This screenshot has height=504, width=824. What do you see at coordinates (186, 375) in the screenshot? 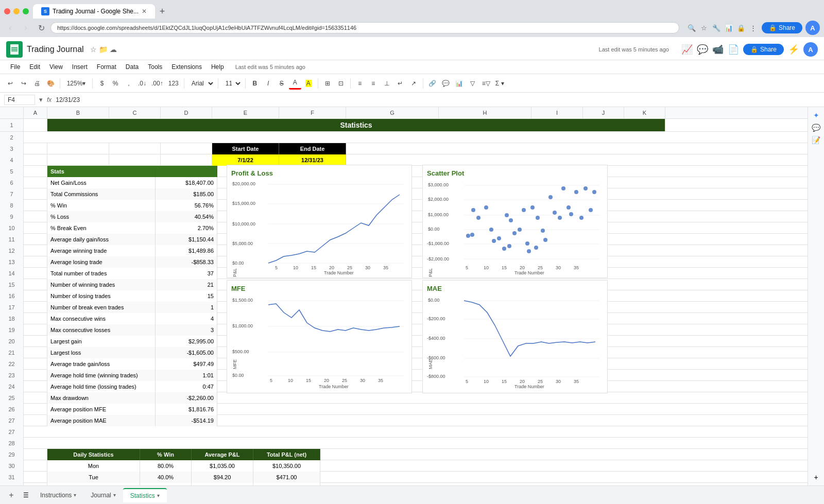
I see `stats-value-23: 1:01` at bounding box center [186, 375].